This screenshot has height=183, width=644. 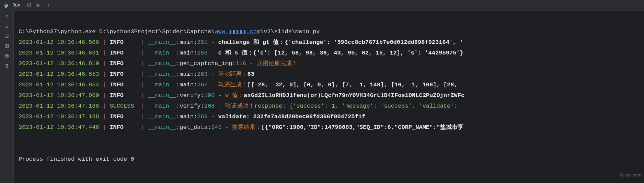 What do you see at coordinates (7, 56) in the screenshot?
I see `print-icon` at bounding box center [7, 56].